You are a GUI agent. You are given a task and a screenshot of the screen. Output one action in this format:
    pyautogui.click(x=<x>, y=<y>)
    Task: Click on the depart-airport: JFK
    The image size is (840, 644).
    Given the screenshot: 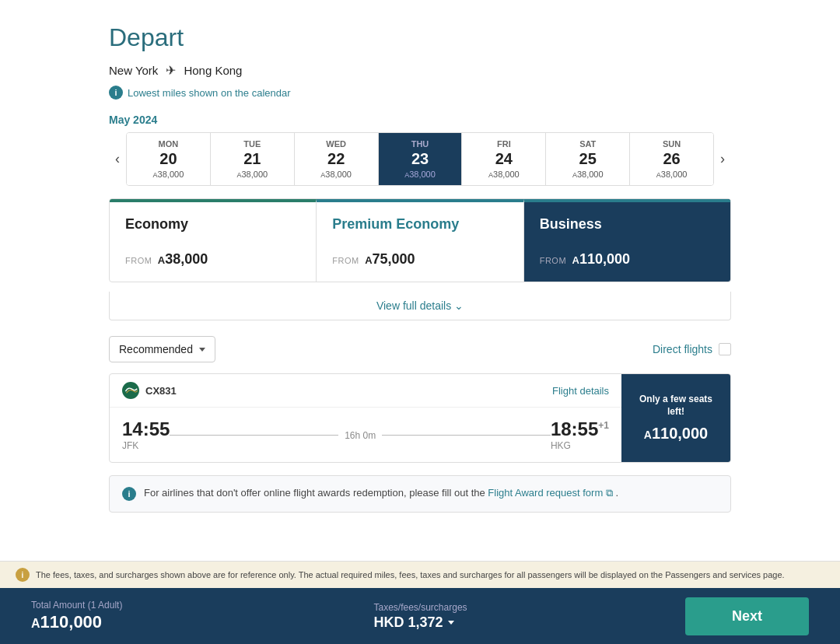 What is the action you would take?
    pyautogui.click(x=146, y=446)
    